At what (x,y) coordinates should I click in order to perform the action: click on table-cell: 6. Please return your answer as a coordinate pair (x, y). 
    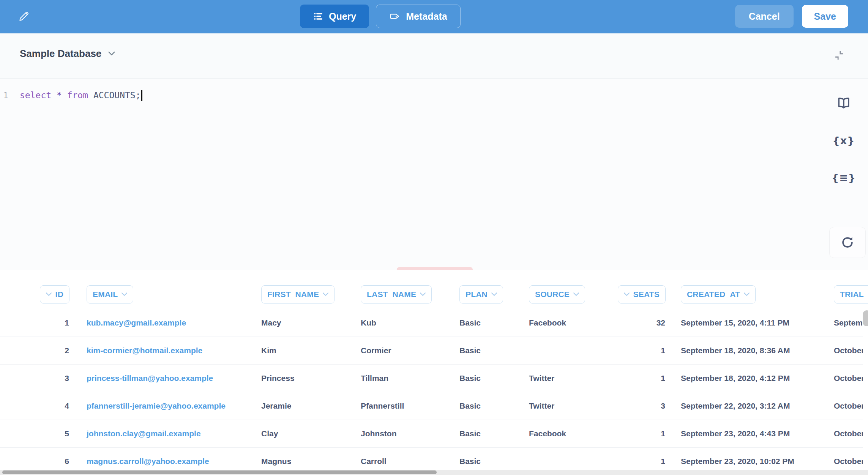
    Looking at the image, I should click on (49, 461).